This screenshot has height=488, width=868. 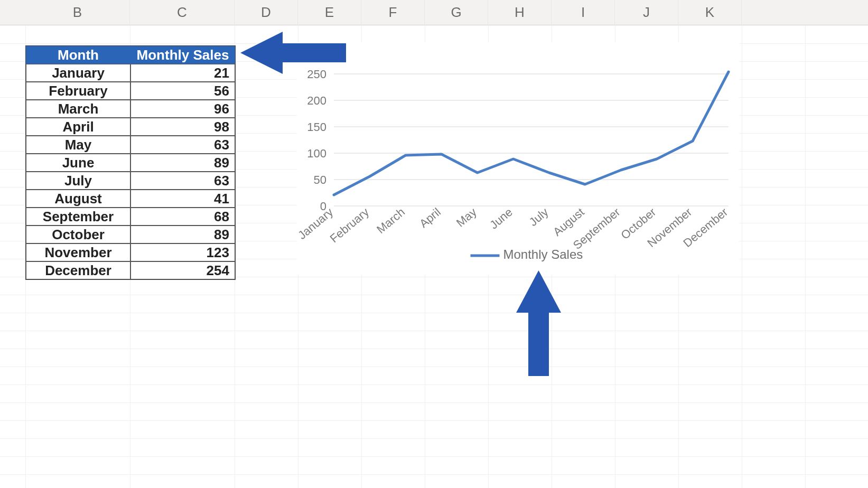 What do you see at coordinates (130, 234) in the screenshot?
I see `table-row: October89` at bounding box center [130, 234].